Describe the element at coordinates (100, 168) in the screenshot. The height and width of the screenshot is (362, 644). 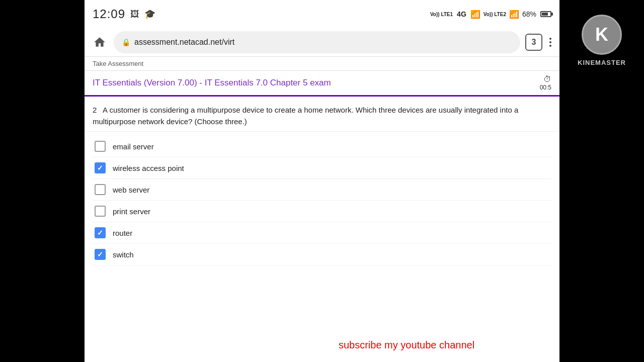
I see `checkbox-wireless-access-point` at that location.